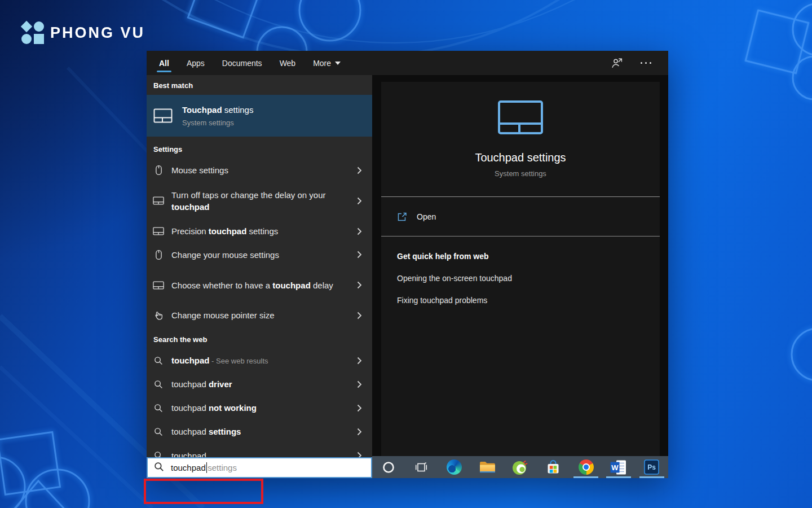 Image resolution: width=812 pixels, height=508 pixels. I want to click on result-label: Turn off taps or change the delay on you…, so click(253, 201).